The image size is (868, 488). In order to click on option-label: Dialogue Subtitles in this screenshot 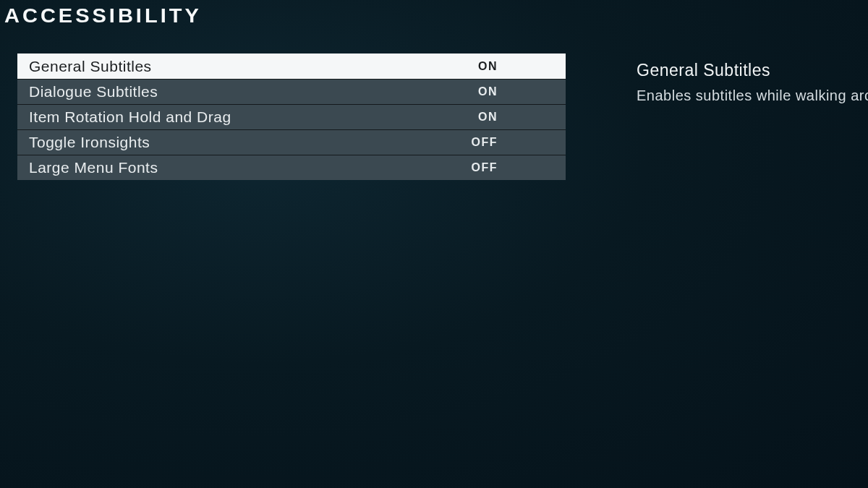, I will do `click(93, 92)`.